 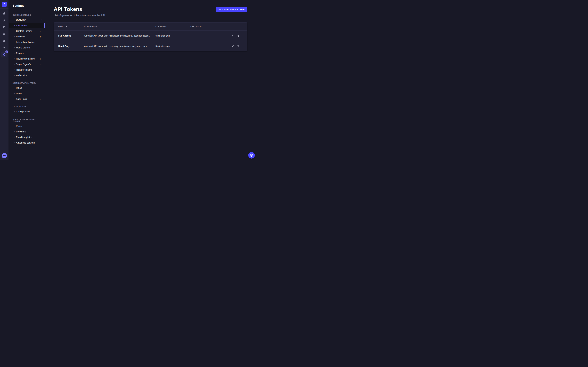 What do you see at coordinates (21, 75) in the screenshot?
I see `sidebar-item-label: Webhooks` at bounding box center [21, 75].